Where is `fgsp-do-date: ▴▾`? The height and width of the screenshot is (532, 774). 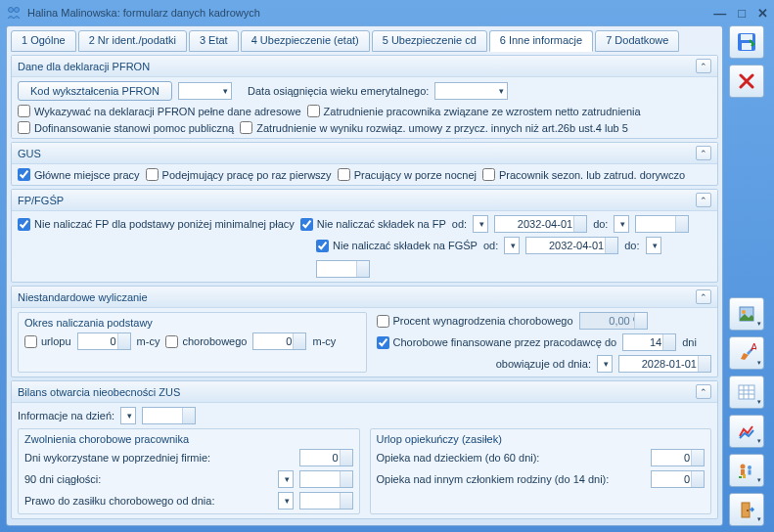
fgsp-do-date: ▴▾ is located at coordinates (342, 269).